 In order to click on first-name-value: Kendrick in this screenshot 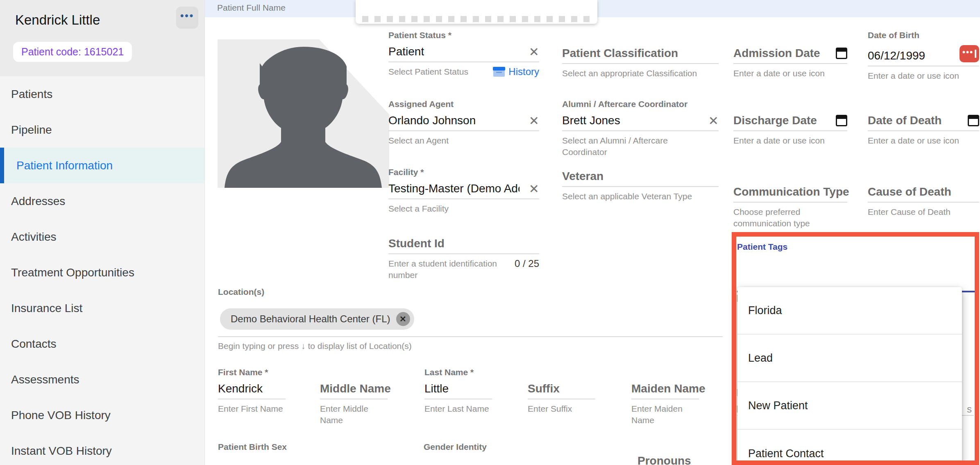, I will do `click(240, 389)`.